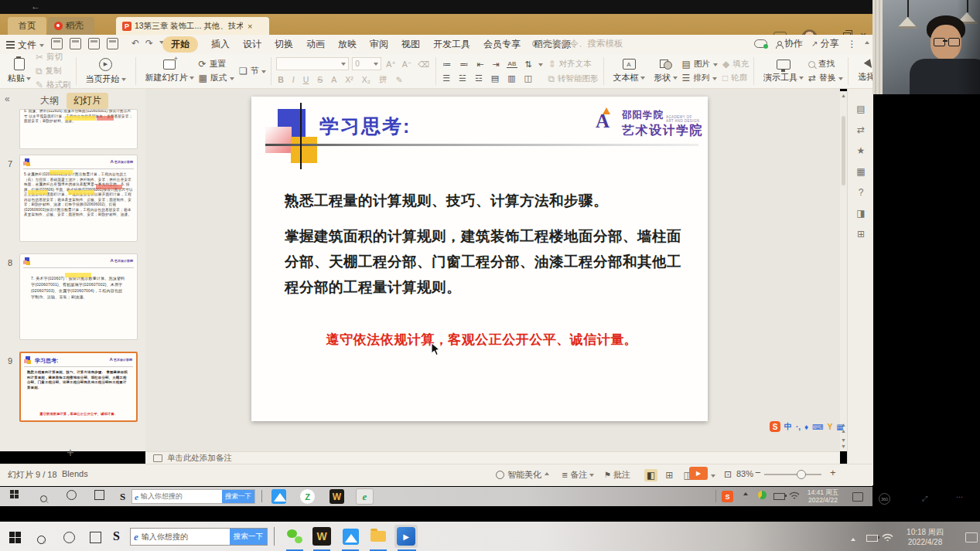 This screenshot has height=551, width=980. I want to click on tray-app-icon, so click(763, 495).